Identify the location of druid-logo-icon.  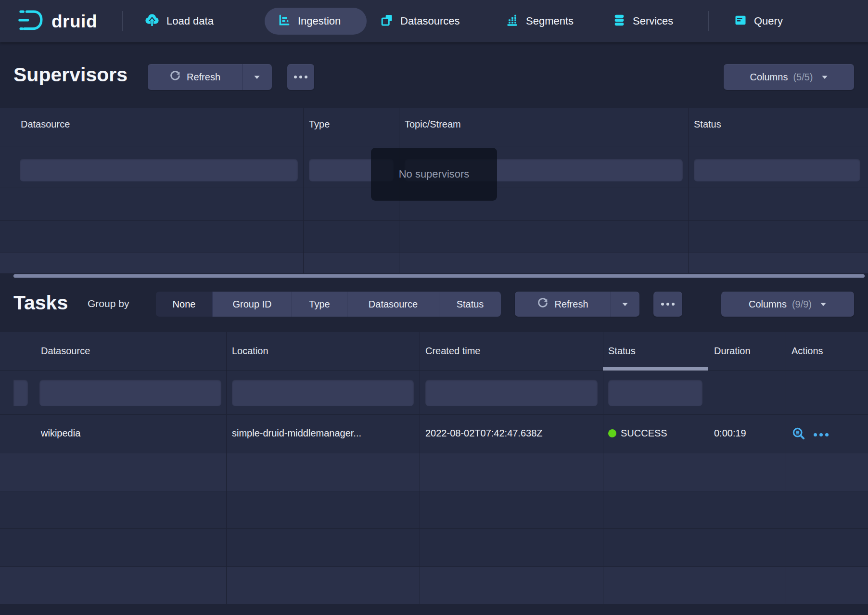
(32, 22).